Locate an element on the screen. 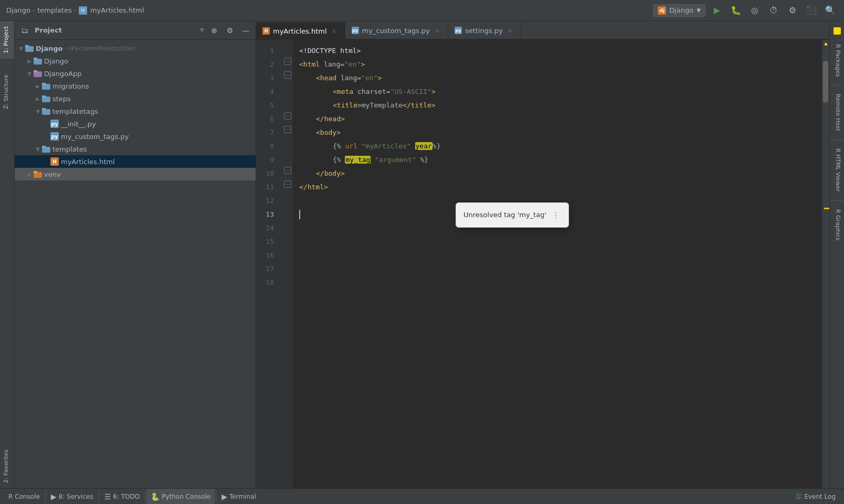  code-line-8: {% url "myArticles" year%} is located at coordinates (557, 146).